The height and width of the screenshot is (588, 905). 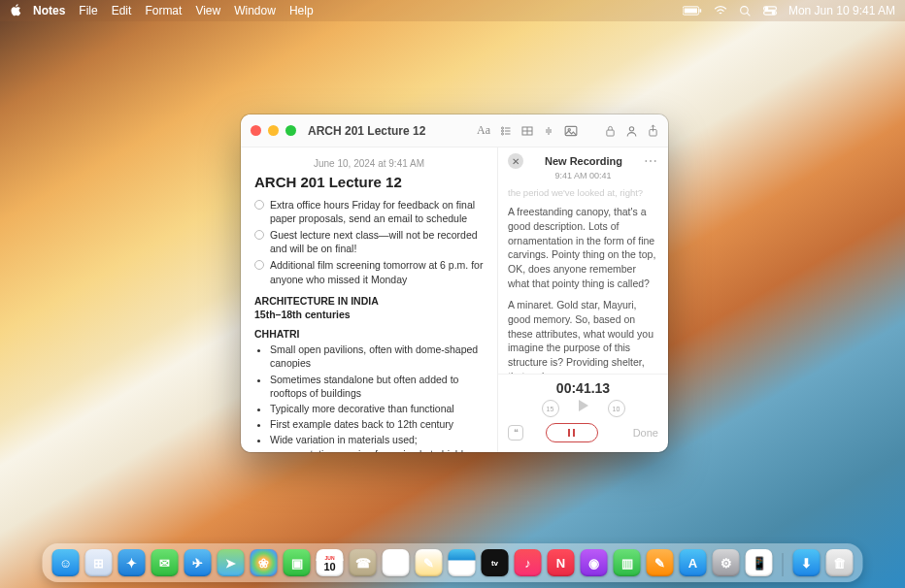 What do you see at coordinates (369, 300) in the screenshot?
I see `note-body: June 10, 2024 at 9:41 AM ARCH 201 Lectur…` at bounding box center [369, 300].